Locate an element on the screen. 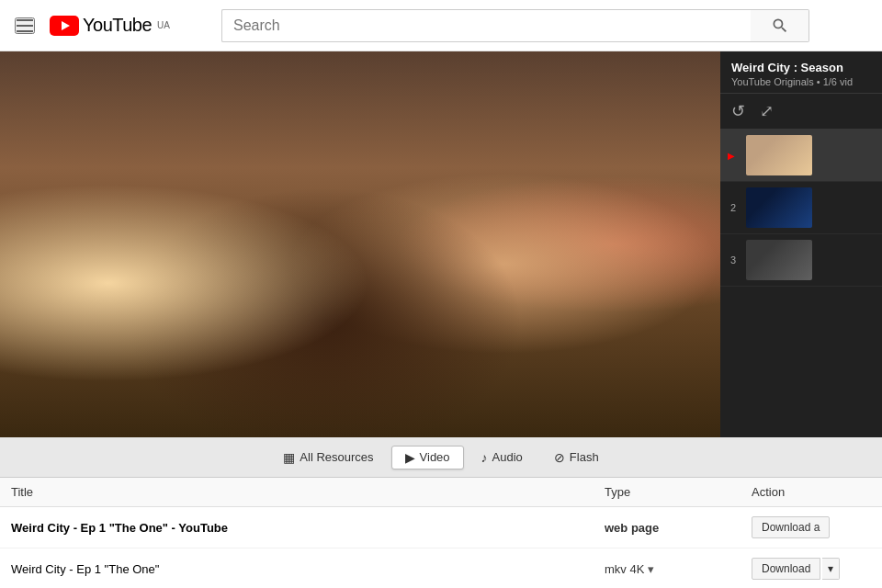 The width and height of the screenshot is (882, 588). resource-tabs: ▦ All Resources ▶ Video ♪ Audio ⊘ Flash is located at coordinates (441, 458).